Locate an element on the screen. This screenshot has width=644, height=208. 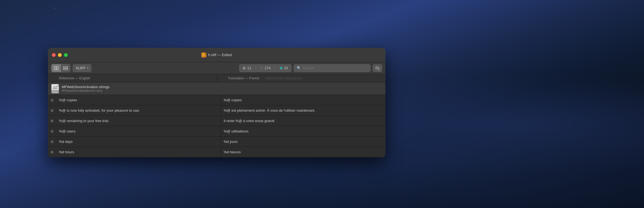
teal-count: 15 is located at coordinates (286, 68).